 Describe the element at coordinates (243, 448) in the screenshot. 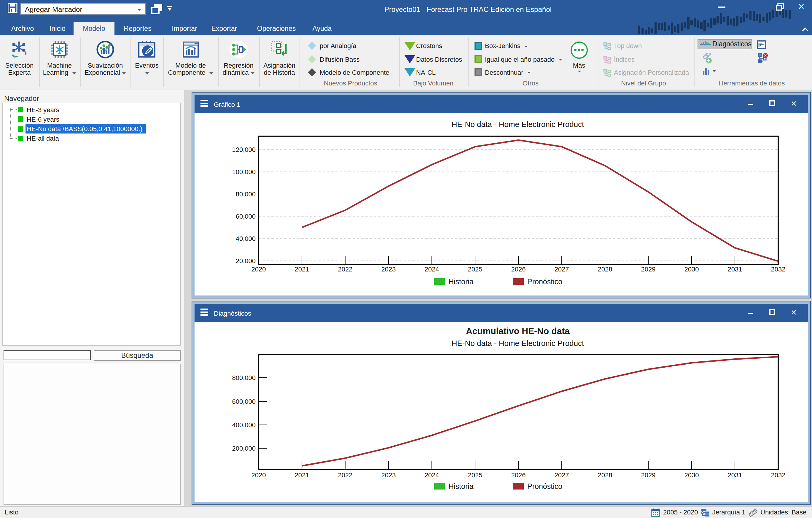

I see `svg-text: 200,000` at that location.